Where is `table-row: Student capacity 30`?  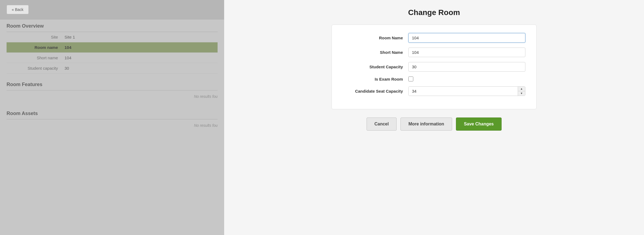
table-row: Student capacity 30 is located at coordinates (112, 68).